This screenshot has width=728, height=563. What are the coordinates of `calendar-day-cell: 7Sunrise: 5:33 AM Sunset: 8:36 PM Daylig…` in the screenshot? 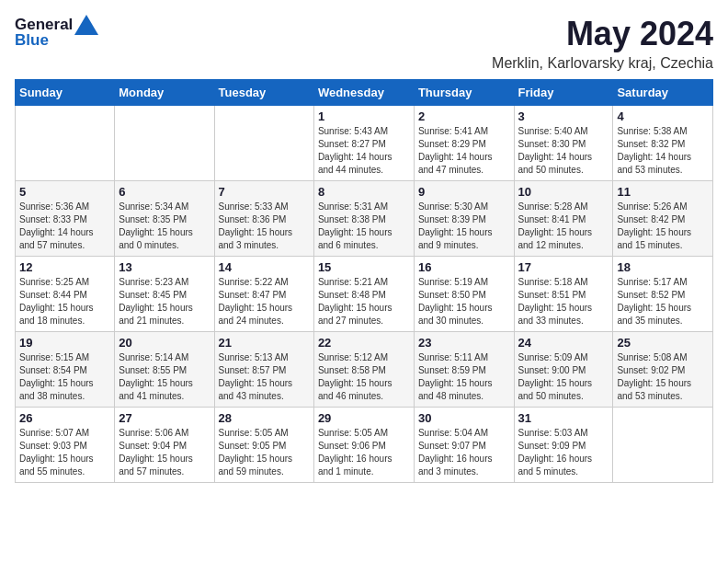 It's located at (264, 219).